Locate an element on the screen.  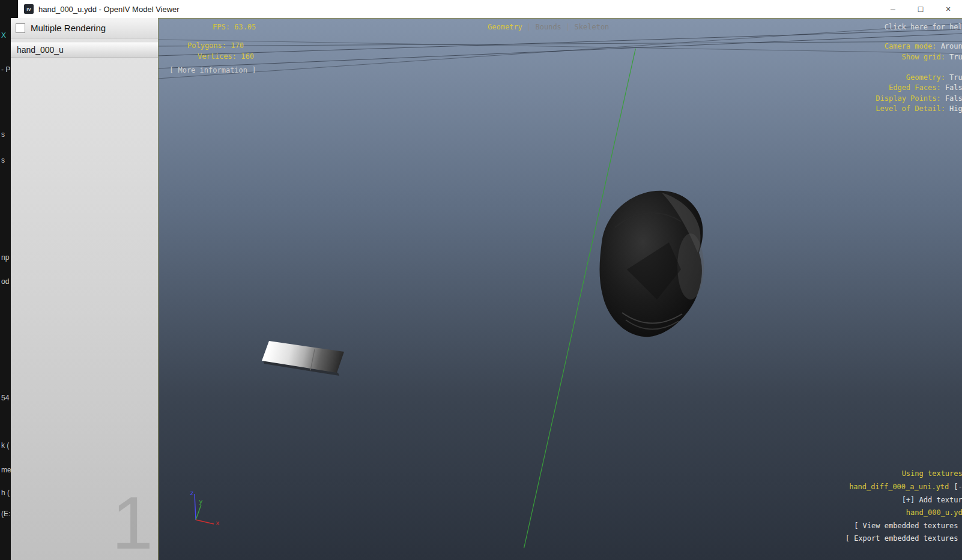
model-file-name: hand_000_u.ydd is located at coordinates (904, 513).